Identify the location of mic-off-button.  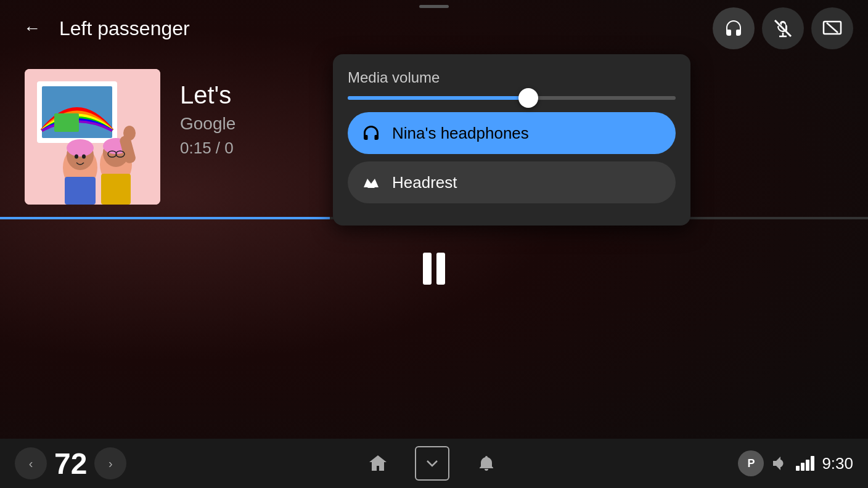
(783, 28).